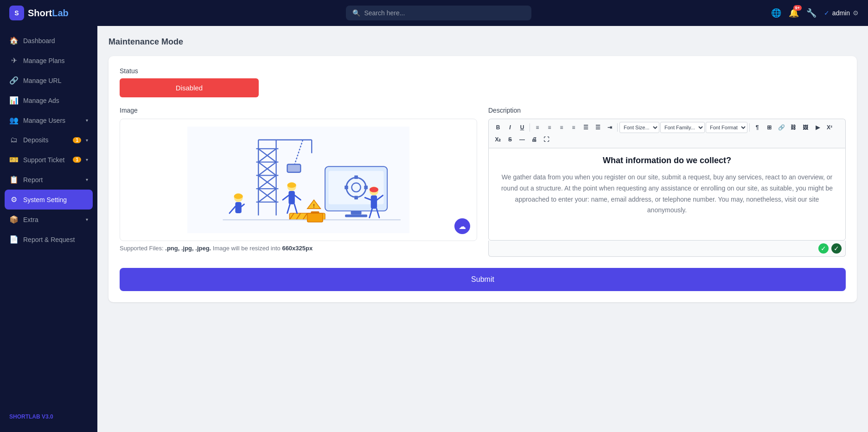 Image resolution: width=868 pixels, height=432 pixels. What do you see at coordinates (534, 140) in the screenshot?
I see `print-button: 🖨` at bounding box center [534, 140].